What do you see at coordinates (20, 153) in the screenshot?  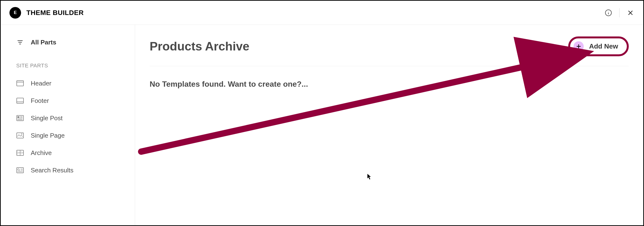 I see `archive-icon` at bounding box center [20, 153].